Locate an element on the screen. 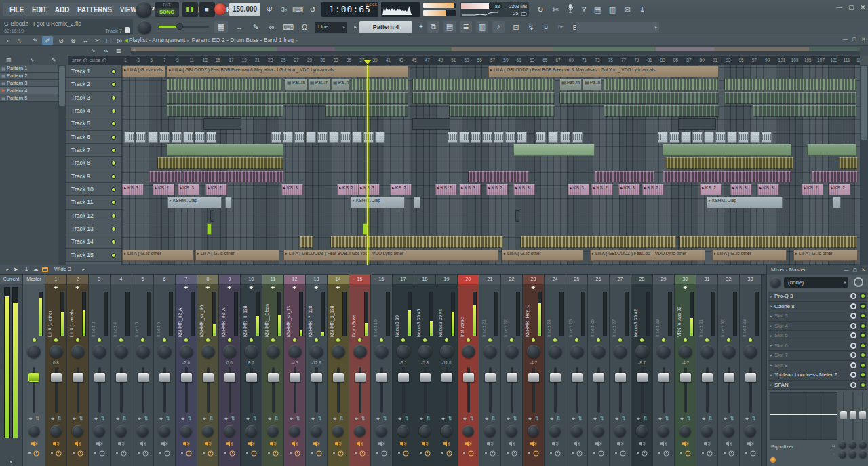  minimize-icon: — is located at coordinates (840, 7).